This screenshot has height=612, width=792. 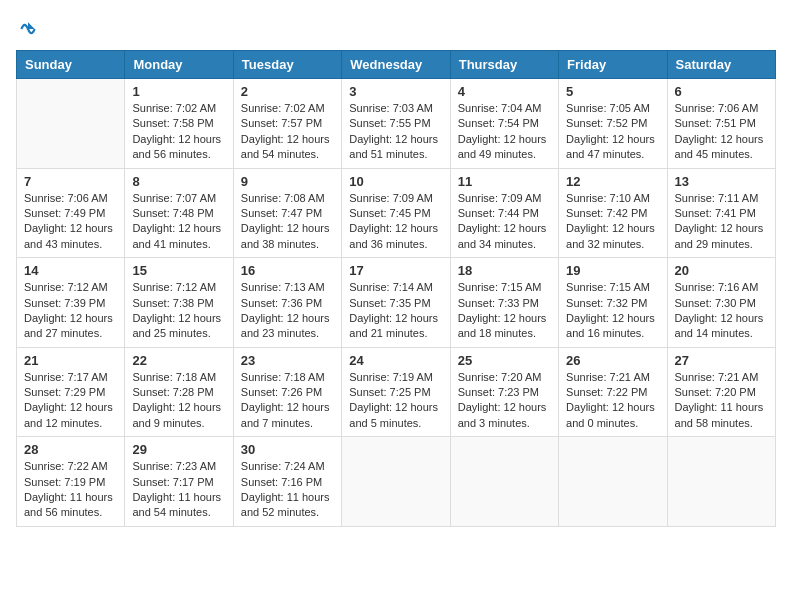 I want to click on calendar-cell: 23Sunrise: 7:18 AMSunset: 7:26 PMDayligh…, so click(x=287, y=392).